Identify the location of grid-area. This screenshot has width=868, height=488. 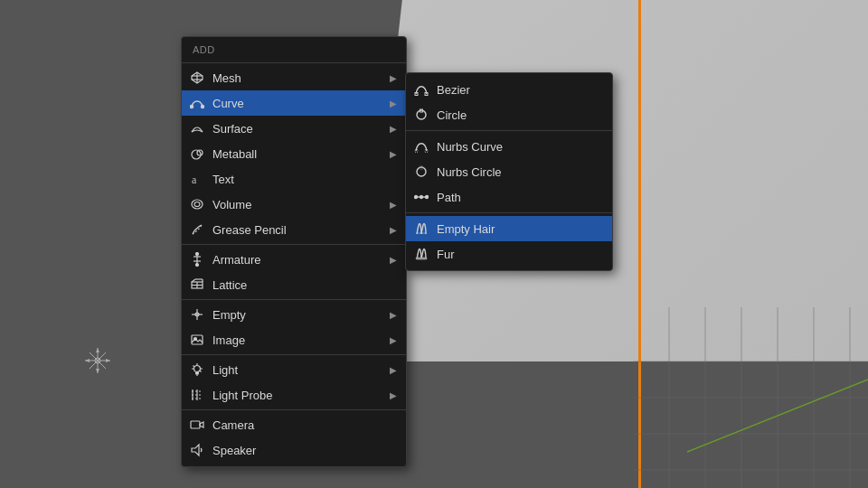
(750, 398).